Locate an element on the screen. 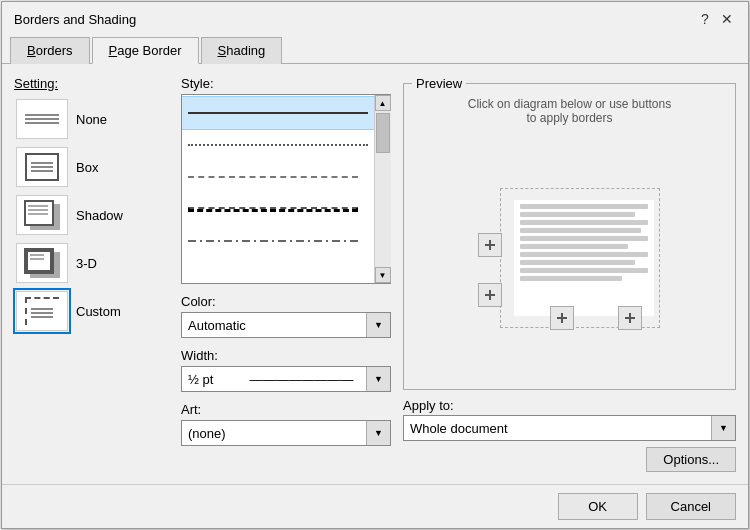  preview-legend: Preview is located at coordinates (439, 84).